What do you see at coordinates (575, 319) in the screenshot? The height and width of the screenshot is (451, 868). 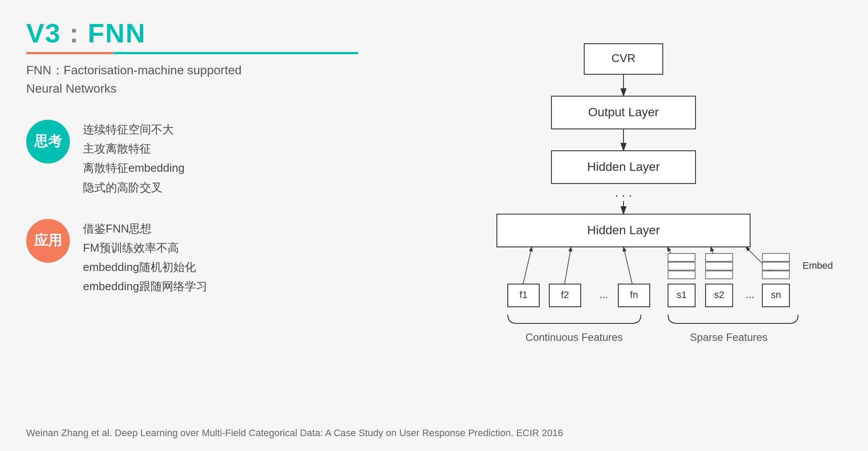 I see `continuous-brace` at bounding box center [575, 319].